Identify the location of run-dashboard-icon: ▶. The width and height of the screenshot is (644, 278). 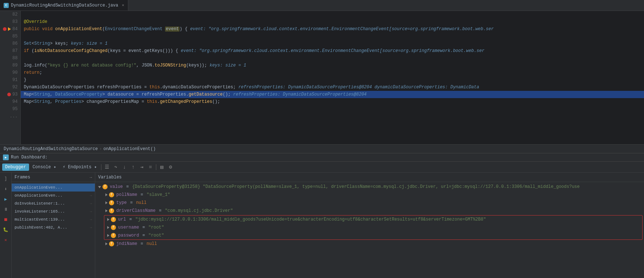
(6, 157).